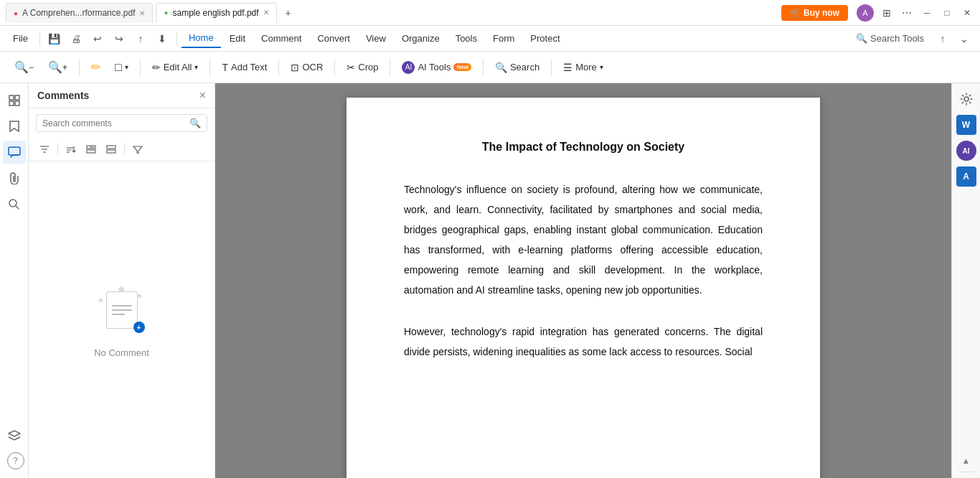 This screenshot has height=478, width=980. Describe the element at coordinates (966, 461) in the screenshot. I see `scroll-up-button: ▲` at that location.